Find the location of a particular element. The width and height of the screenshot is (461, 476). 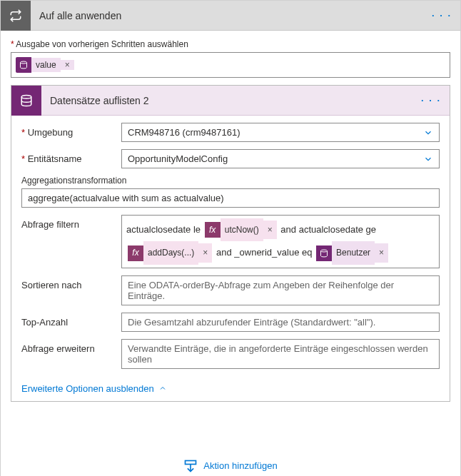

top-input: Die Gesamtzahl abzurufender Einträge (St… is located at coordinates (280, 323).